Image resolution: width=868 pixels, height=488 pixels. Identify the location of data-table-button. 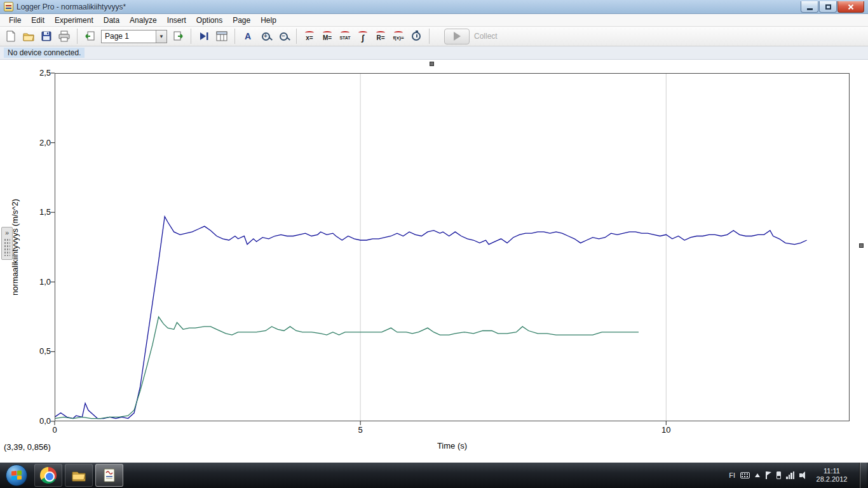
(222, 36).